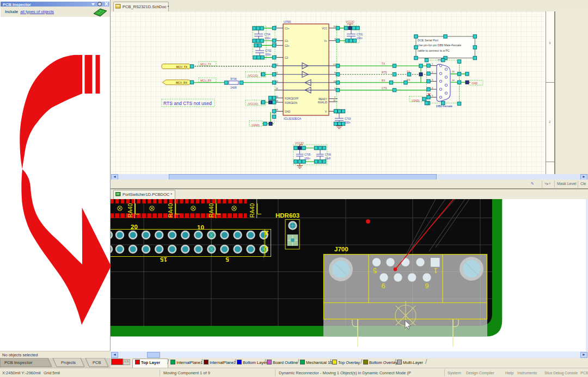 This screenshot has width=588, height=377. What do you see at coordinates (267, 35) in the screenshot?
I see `svg-text: C704` at bounding box center [267, 35].